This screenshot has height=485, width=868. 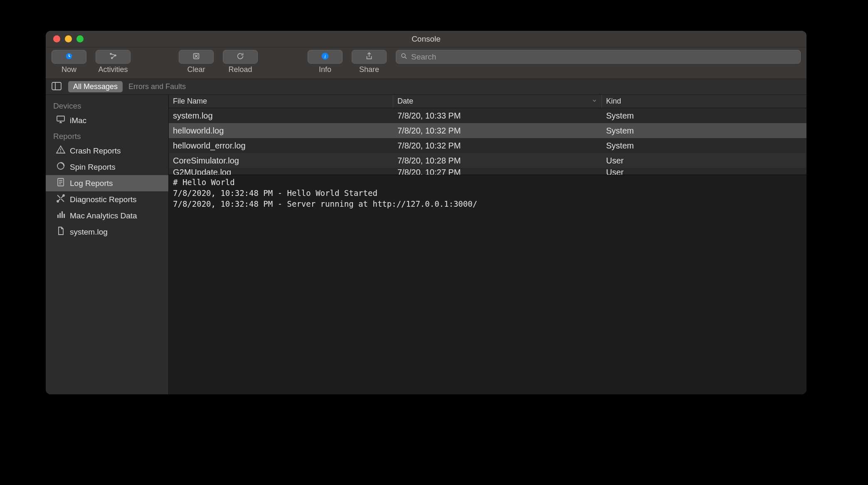 I want to click on share-icon, so click(x=369, y=57).